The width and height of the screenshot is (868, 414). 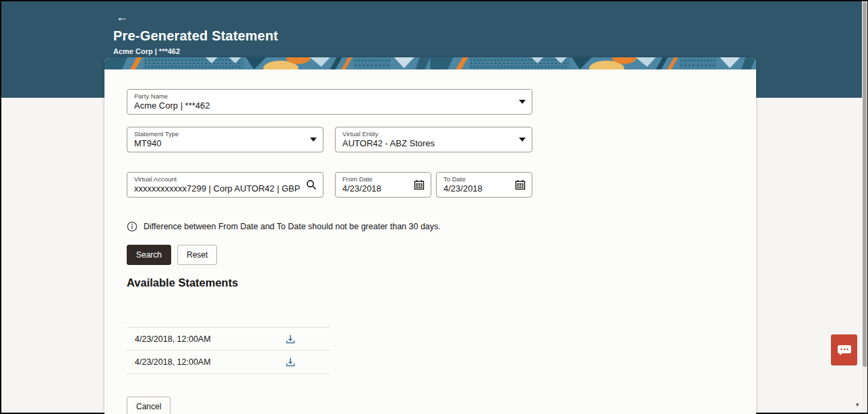 What do you see at coordinates (376, 179) in the screenshot?
I see `from-date-label: From Date` at bounding box center [376, 179].